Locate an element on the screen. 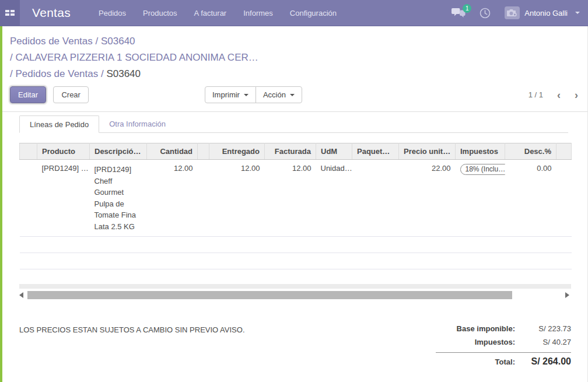 The image size is (588, 382). user-name: Antonio Galli is located at coordinates (546, 13).